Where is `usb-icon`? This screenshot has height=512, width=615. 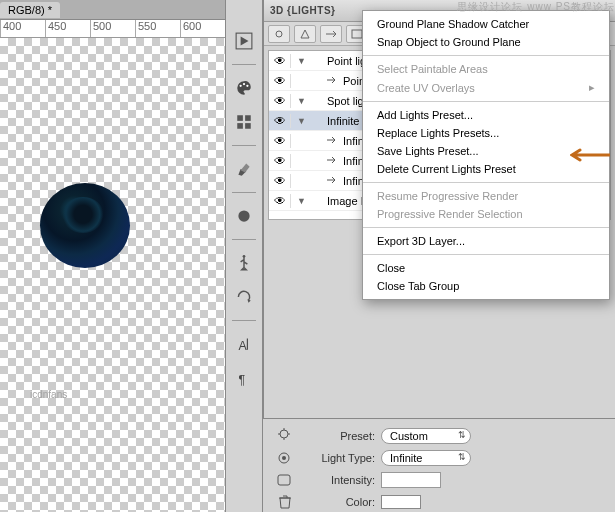 usb-icon is located at coordinates (244, 263).